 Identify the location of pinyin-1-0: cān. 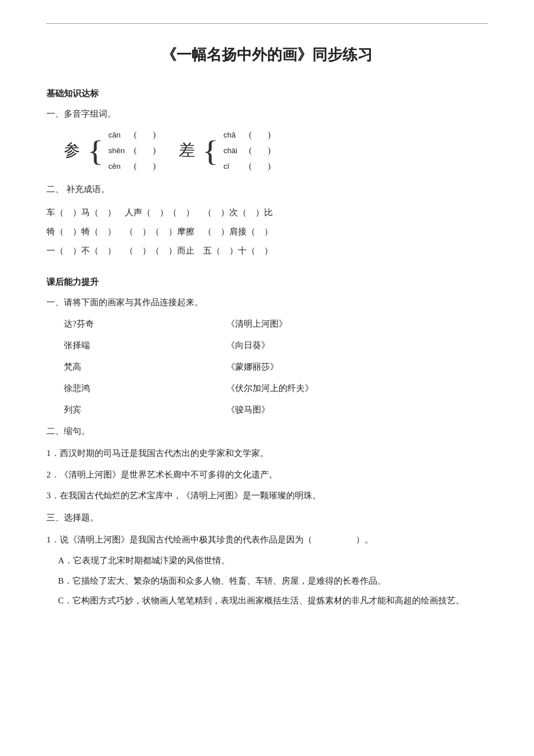
(120, 135).